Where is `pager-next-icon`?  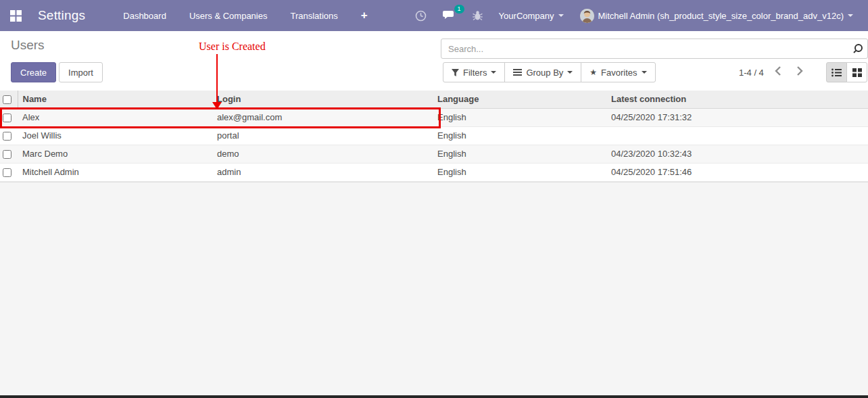 pager-next-icon is located at coordinates (800, 72).